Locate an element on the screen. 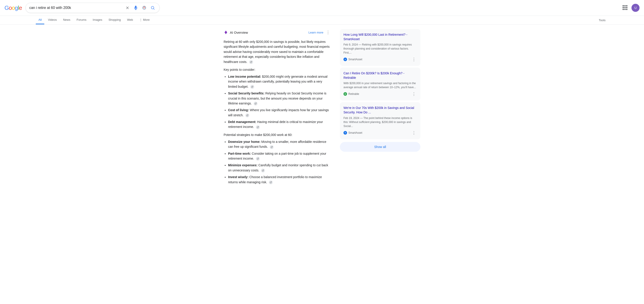 This screenshot has width=644, height=304. list-item: Part-time work: Consider taking on a par… is located at coordinates (280, 156).